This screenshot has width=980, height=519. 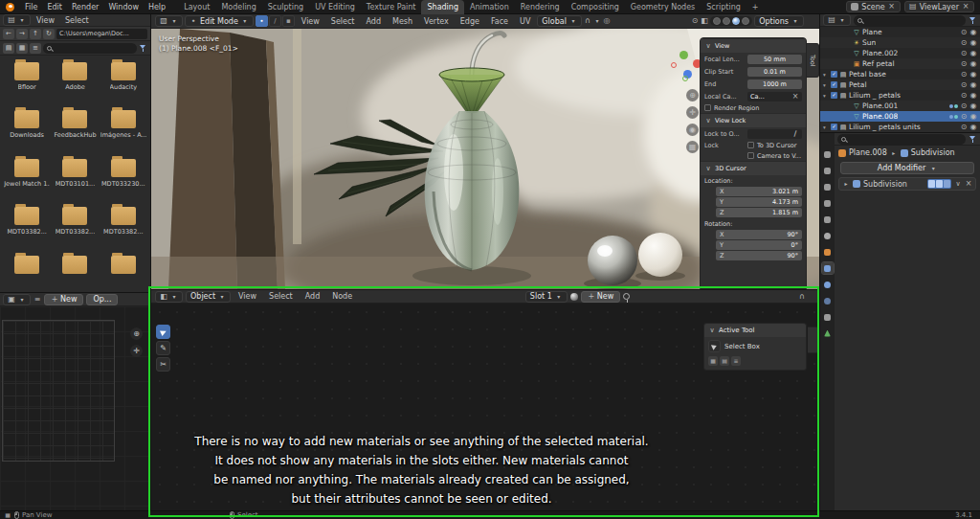 What do you see at coordinates (736, 21) in the screenshot?
I see `shading-material-icon` at bounding box center [736, 21].